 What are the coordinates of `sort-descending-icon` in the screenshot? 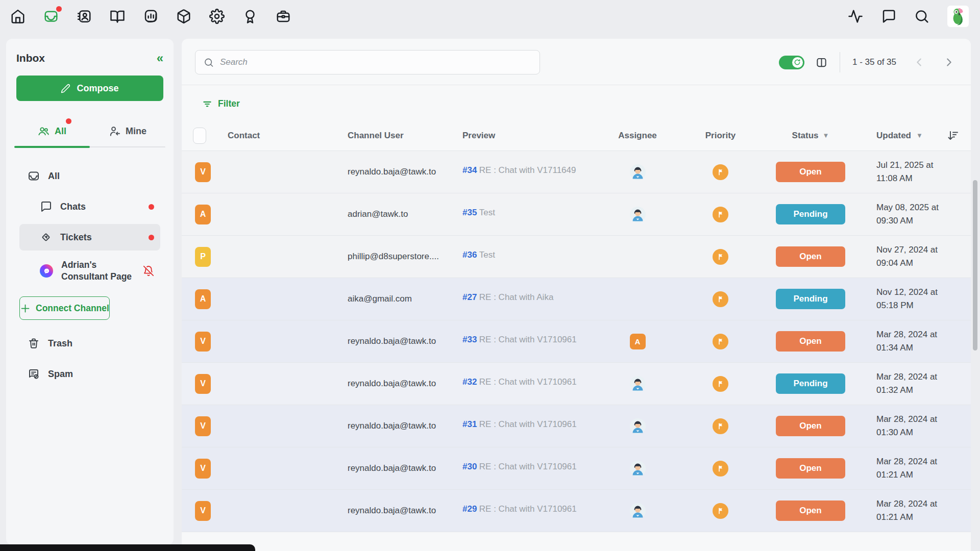 It's located at (953, 136).